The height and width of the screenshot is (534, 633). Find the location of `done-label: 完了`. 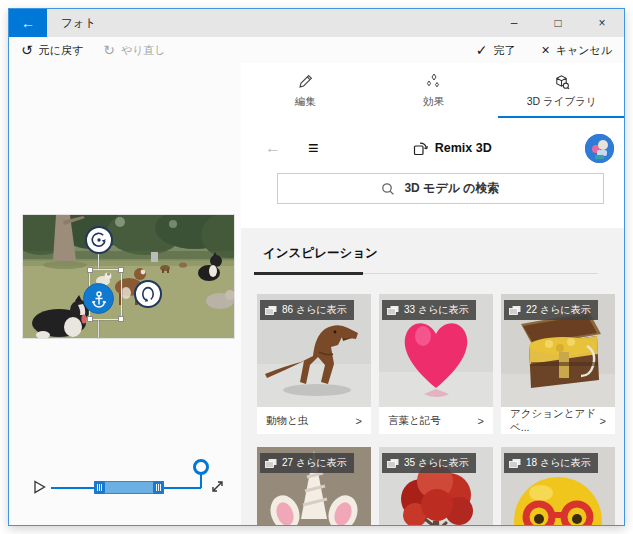

done-label: 完了 is located at coordinates (505, 50).